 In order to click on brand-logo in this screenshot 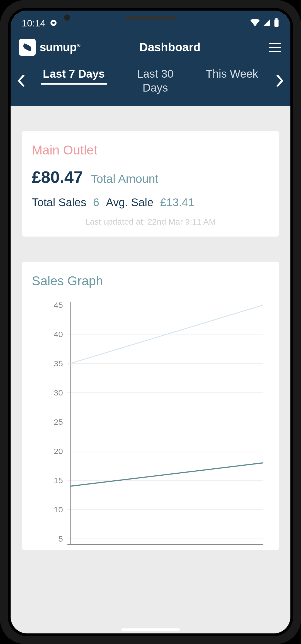, I will do `click(27, 47)`.